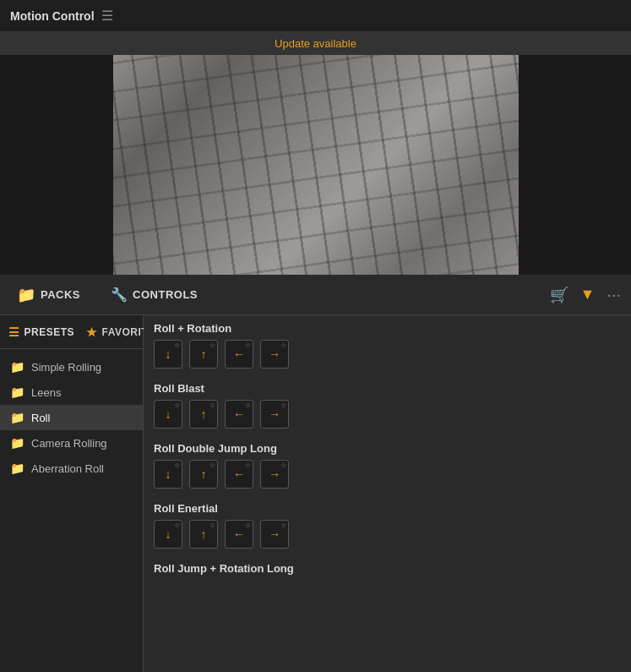  I want to click on update-bar: Update available, so click(316, 43).